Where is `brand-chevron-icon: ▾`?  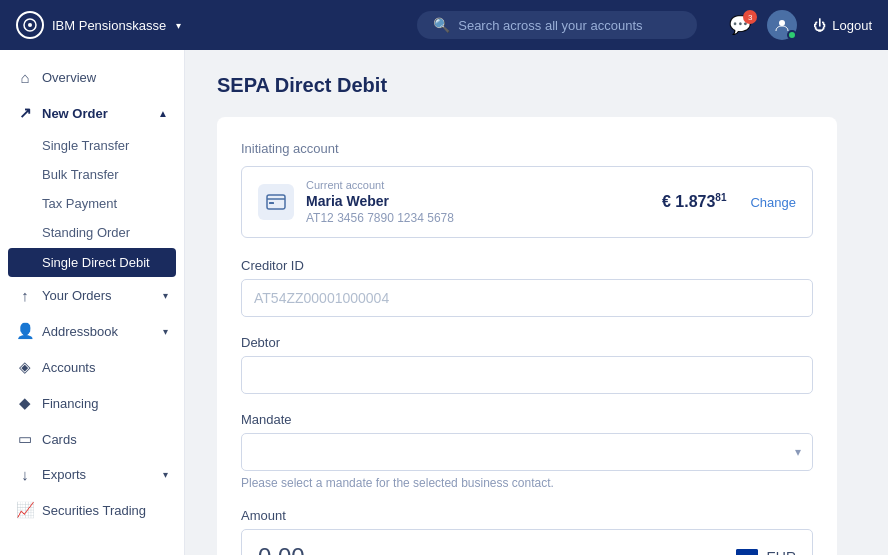 brand-chevron-icon: ▾ is located at coordinates (178, 26).